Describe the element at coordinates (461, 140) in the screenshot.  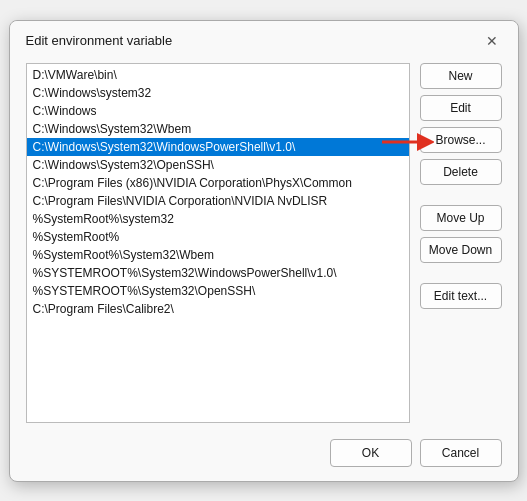
I see `browse-button: Browse...` at that location.